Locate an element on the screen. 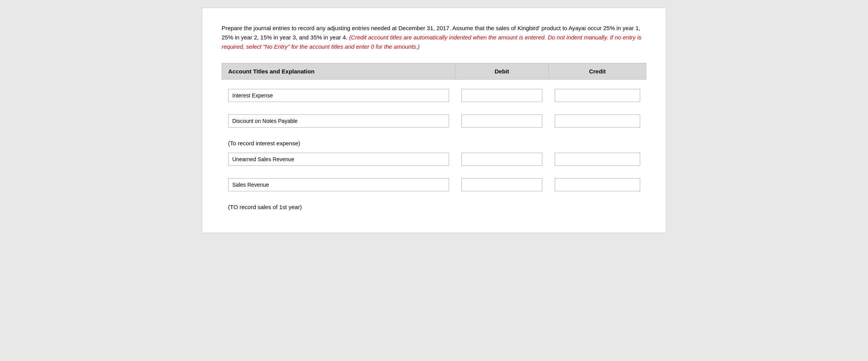 Image resolution: width=868 pixels, height=361 pixels. table-header-row: Account Titles and Explanation Debit Cre… is located at coordinates (434, 72).